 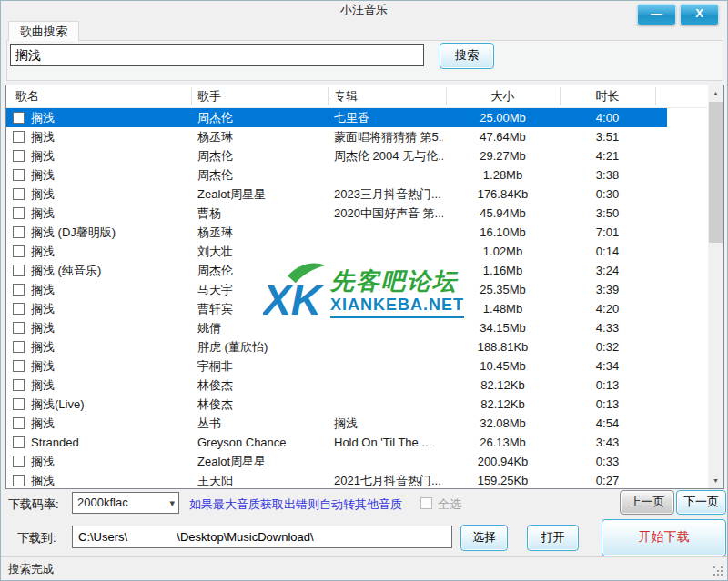 What do you see at coordinates (357, 327) in the screenshot?
I see `table-row: 搁浅 姚倩 34.15Mb 4:33` at bounding box center [357, 327].